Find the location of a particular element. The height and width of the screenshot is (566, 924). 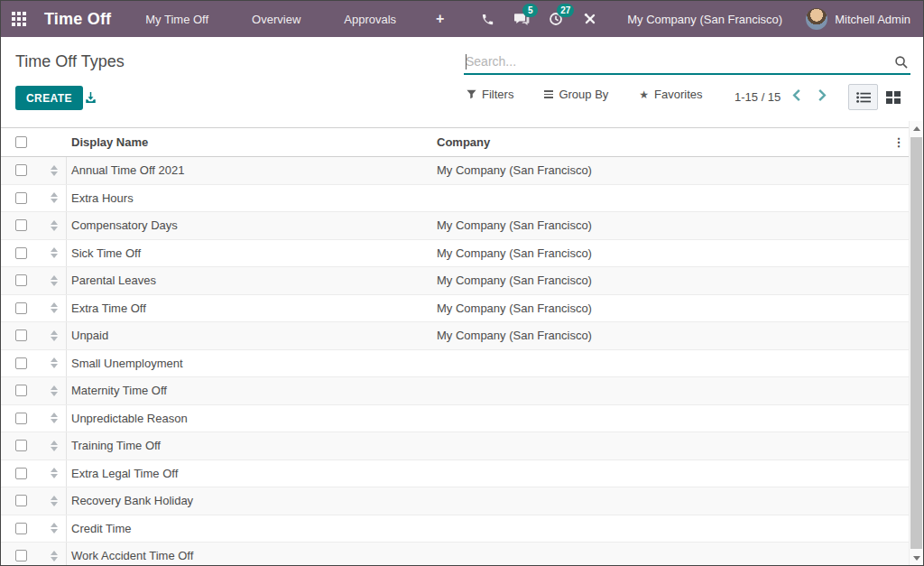

app-title: Time Off is located at coordinates (78, 20).